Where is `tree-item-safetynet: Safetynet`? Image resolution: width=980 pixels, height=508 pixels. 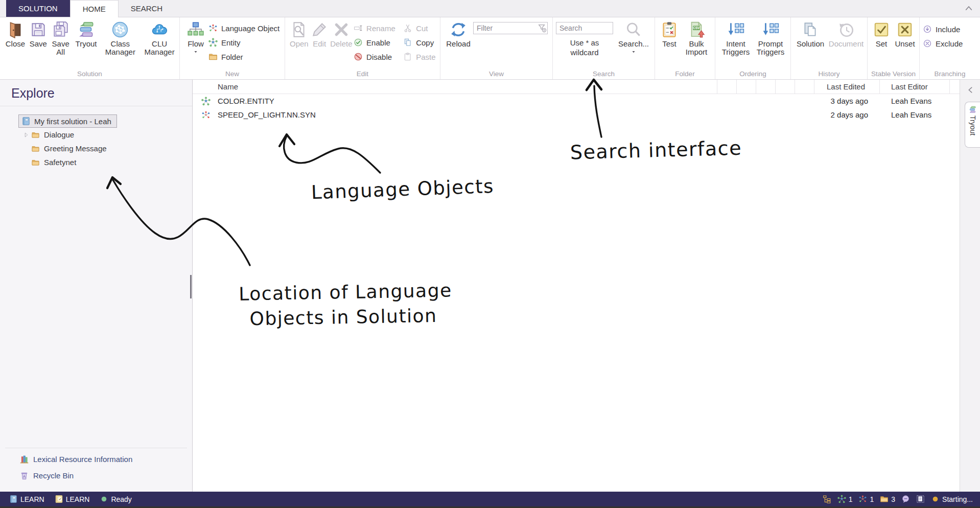 tree-item-safetynet: Safetynet is located at coordinates (107, 163).